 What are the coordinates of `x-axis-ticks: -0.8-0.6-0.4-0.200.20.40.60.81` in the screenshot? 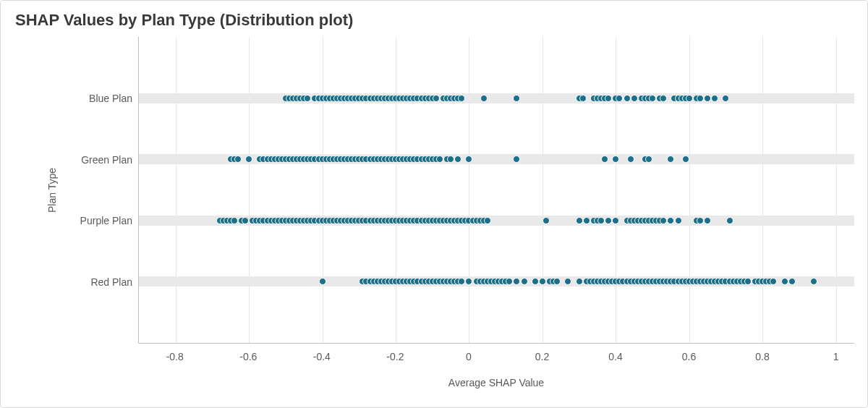 It's located at (496, 358).